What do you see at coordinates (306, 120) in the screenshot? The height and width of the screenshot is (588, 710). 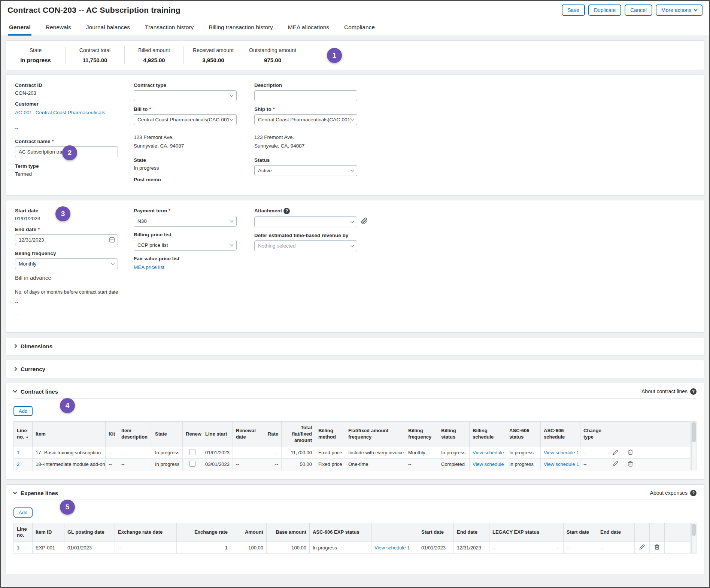 I see `ship-to-select: Central Coast Pharmaceuticals(CAC-001)` at bounding box center [306, 120].